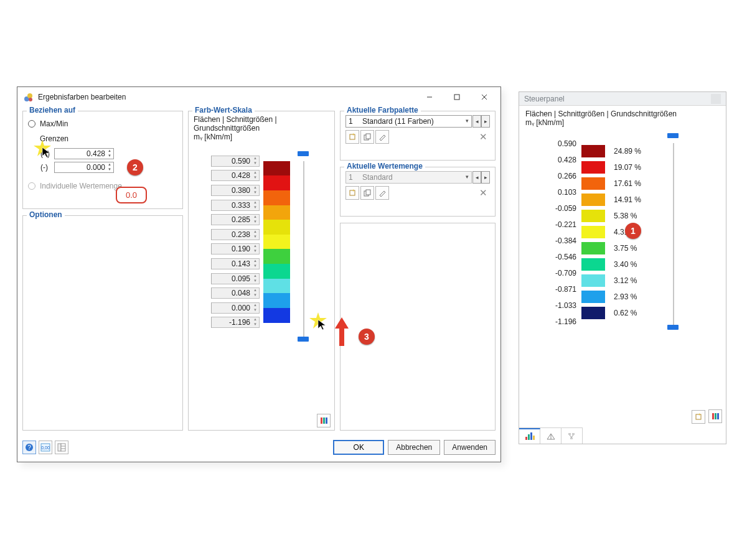 This screenshot has height=560, width=747. I want to click on scale-value-input: -1.196▲▼, so click(235, 322).